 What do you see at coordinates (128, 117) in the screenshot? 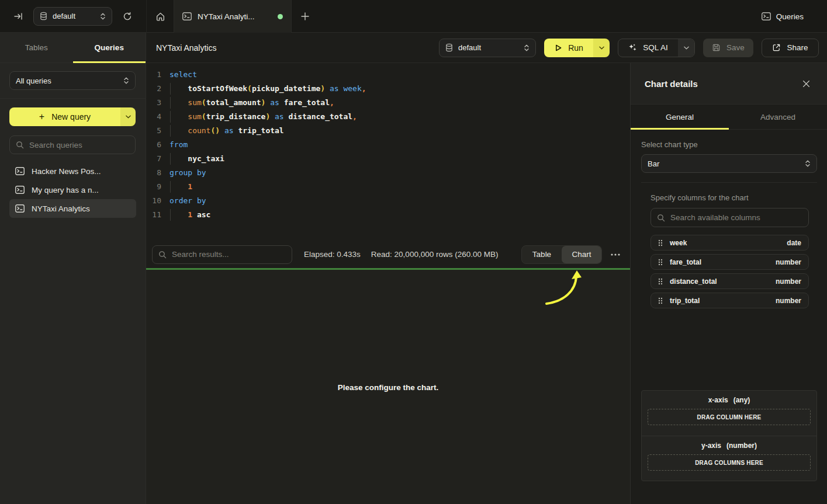
I see `new-query-dropdown` at bounding box center [128, 117].